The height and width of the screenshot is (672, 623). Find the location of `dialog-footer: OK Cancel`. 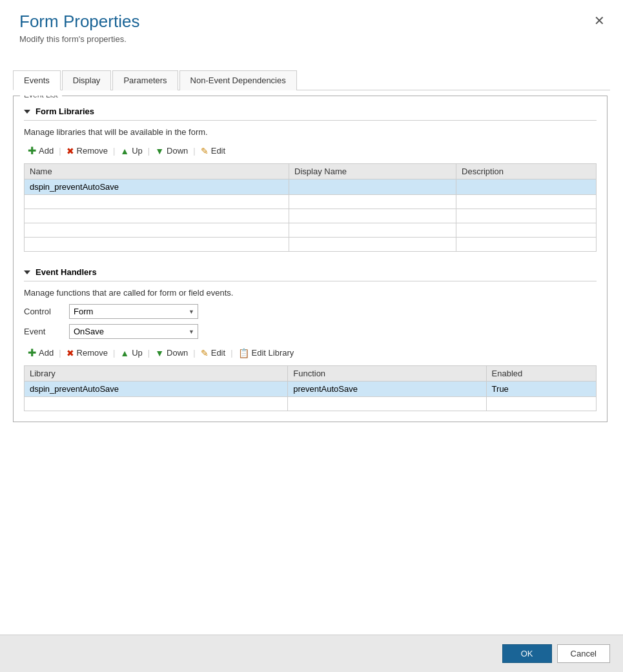

dialog-footer: OK Cancel is located at coordinates (311, 653).